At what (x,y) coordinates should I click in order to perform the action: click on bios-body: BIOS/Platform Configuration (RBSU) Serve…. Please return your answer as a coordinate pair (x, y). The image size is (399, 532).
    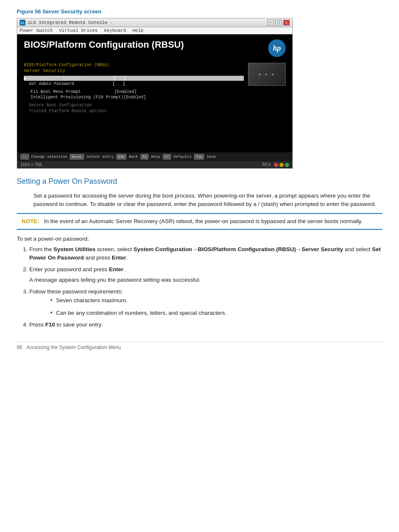
    Looking at the image, I should click on (155, 106).